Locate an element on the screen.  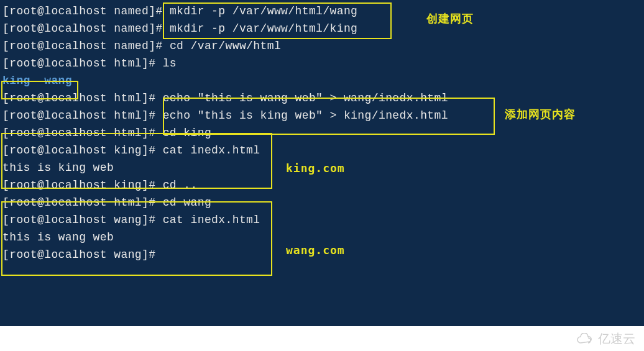
terminal-output: king wang is located at coordinates (322, 81).